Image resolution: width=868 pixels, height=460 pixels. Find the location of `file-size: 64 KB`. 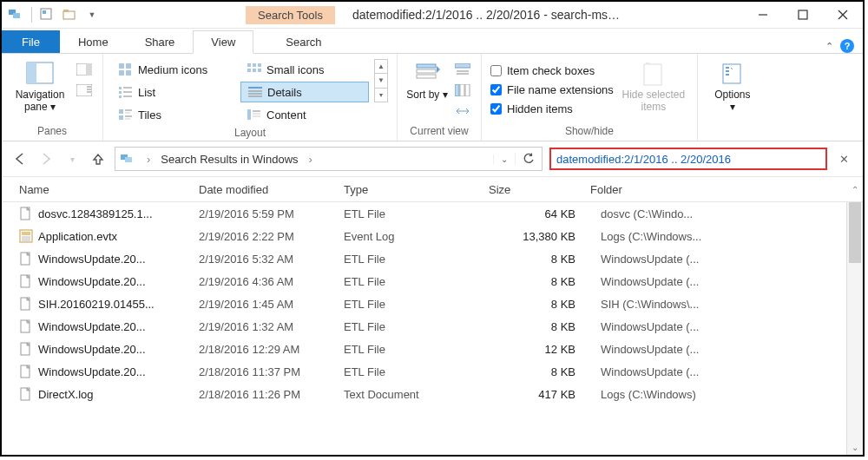

file-size: 64 KB is located at coordinates (538, 214).